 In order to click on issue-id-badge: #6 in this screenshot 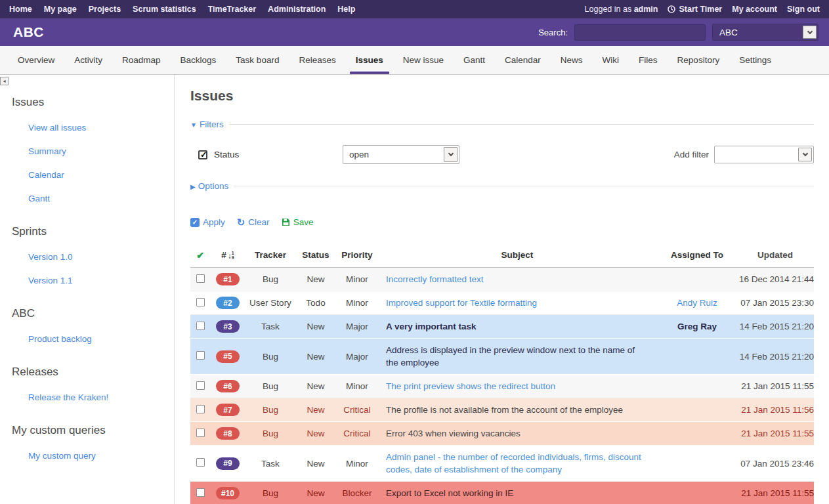, I will do `click(228, 386)`.